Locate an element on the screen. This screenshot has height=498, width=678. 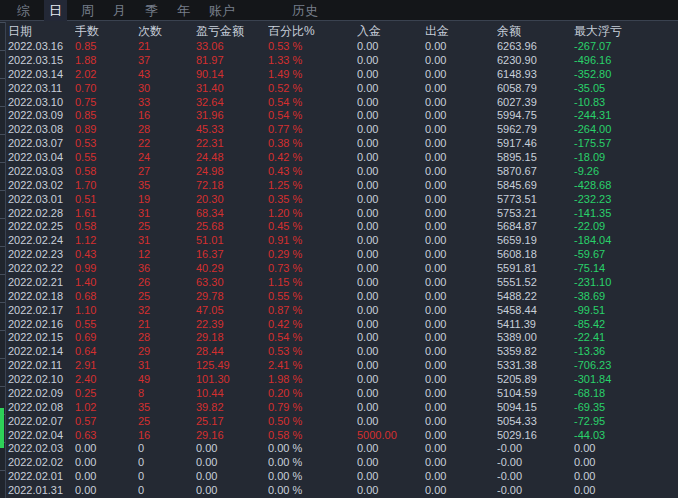
table-cell: 0.58 is located at coordinates (106, 172).